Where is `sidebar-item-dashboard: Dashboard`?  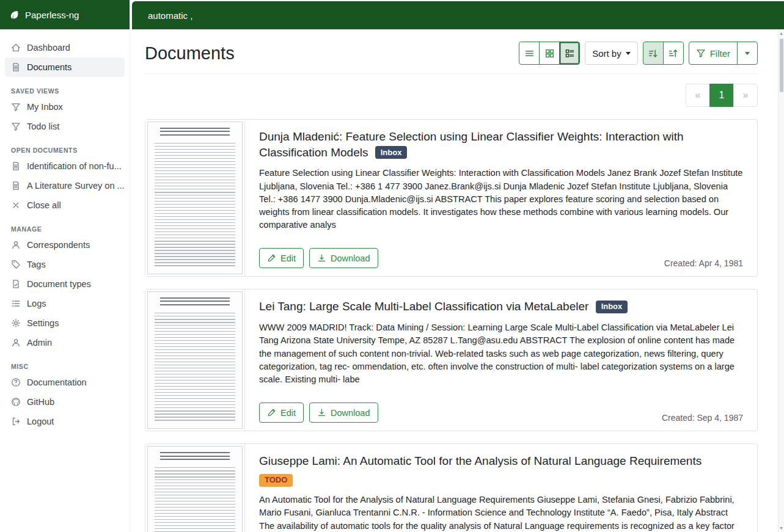
sidebar-item-dashboard: Dashboard is located at coordinates (65, 48).